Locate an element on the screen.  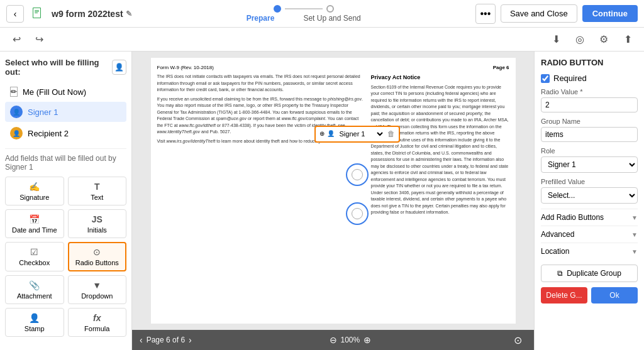
fill-now-icon: ✏ is located at coordinates (14, 92).